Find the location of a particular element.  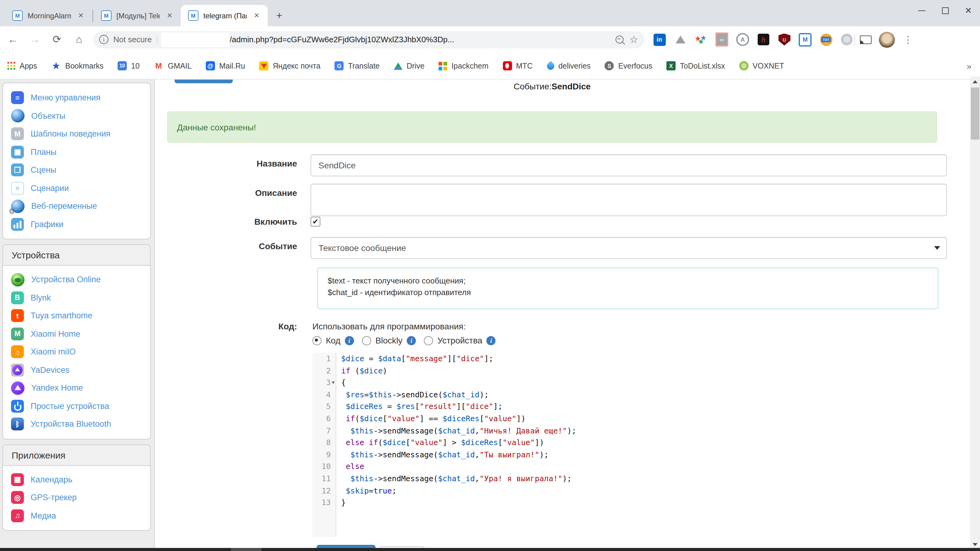

bookmark-calendar-10: 1010 is located at coordinates (129, 66).